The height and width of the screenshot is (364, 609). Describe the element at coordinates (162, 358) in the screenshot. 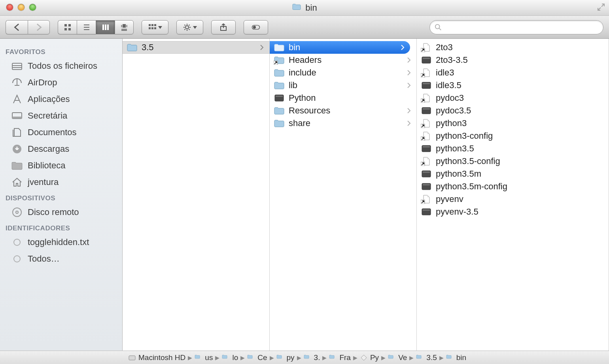

I see `path-segment-label: Macintosh HD` at that location.